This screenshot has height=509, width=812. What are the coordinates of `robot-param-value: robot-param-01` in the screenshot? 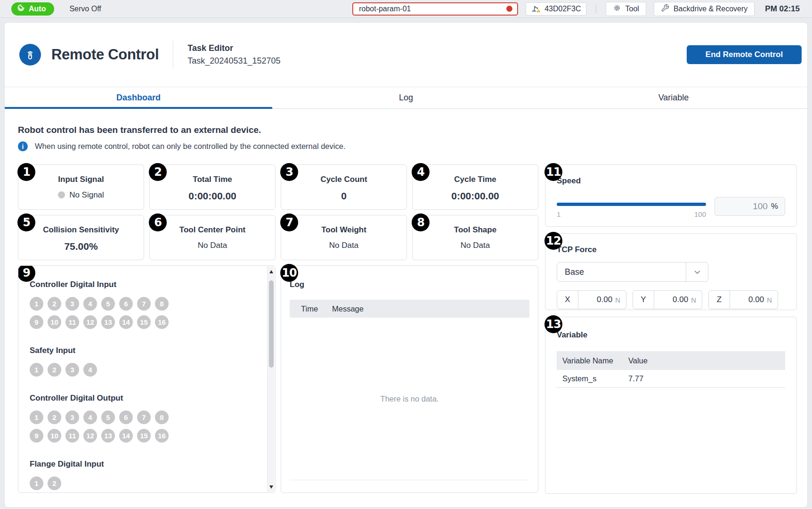 It's located at (385, 9).